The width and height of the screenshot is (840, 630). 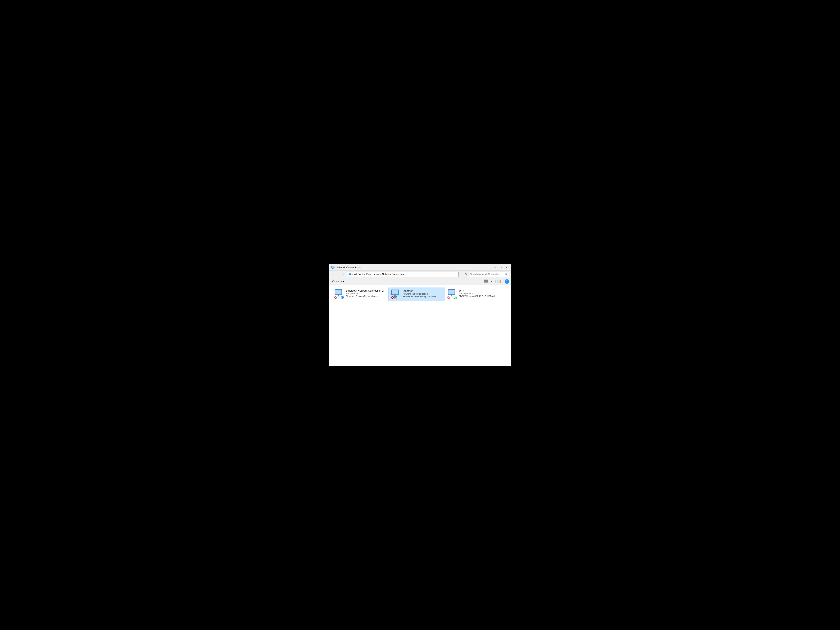 I want to click on search-icon: 🔍, so click(x=506, y=274).